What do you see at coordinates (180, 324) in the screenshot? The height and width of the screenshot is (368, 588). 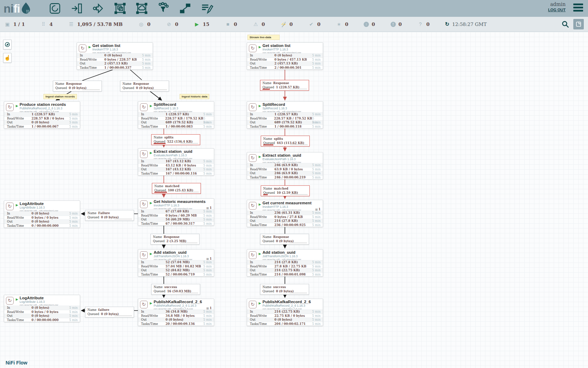 I see `stat-value: 20 / 00:00:09.136` at bounding box center [180, 324].